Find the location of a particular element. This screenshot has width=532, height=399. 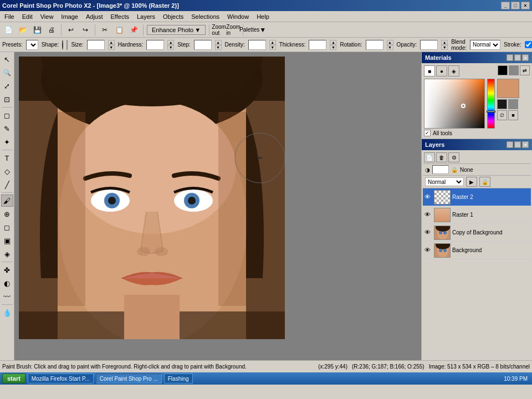

opacity-input: 100 is located at coordinates (429, 45).